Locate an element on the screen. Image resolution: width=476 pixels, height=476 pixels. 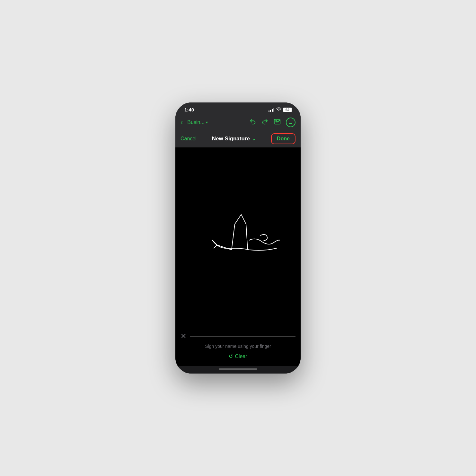
done-button: Done is located at coordinates (283, 139).